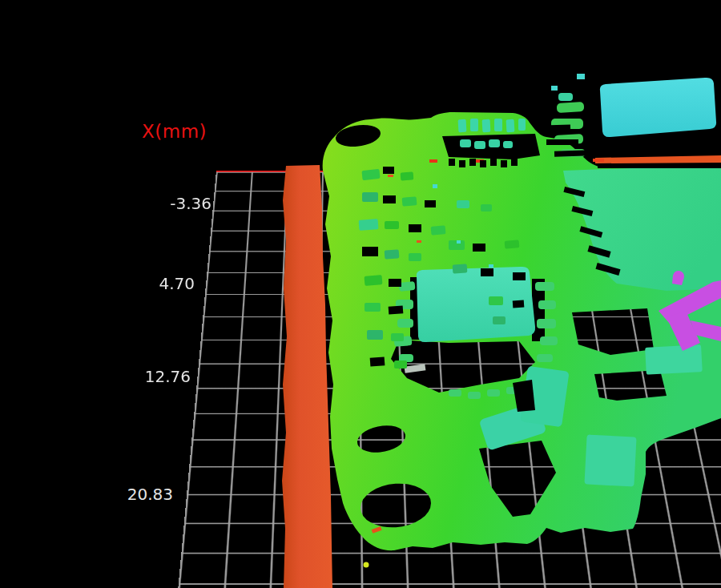 Image resolution: width=721 pixels, height=588 pixels. Describe the element at coordinates (367, 566) in the screenshot. I see `outlier-yellow-dot` at that location.